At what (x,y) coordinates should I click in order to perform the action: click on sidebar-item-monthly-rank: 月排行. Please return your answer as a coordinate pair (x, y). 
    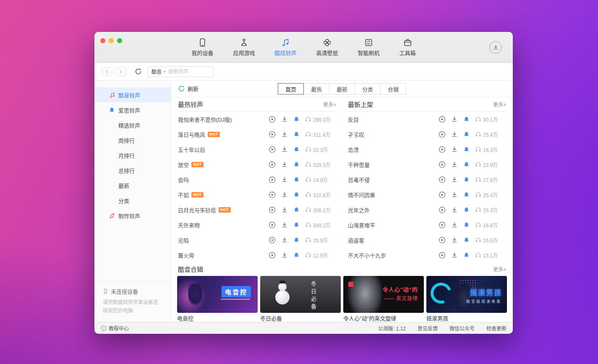
    Looking at the image, I should click on (133, 155).